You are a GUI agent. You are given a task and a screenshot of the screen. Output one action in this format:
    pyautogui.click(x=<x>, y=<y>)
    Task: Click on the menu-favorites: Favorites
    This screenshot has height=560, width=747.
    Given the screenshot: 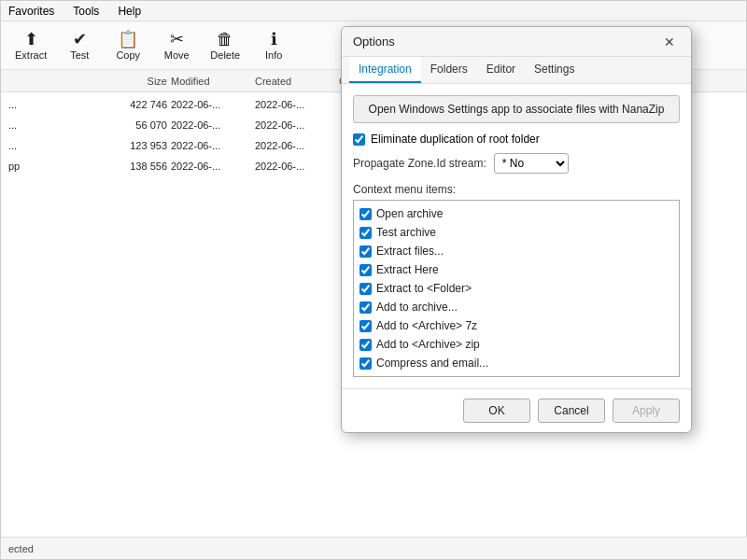 What is the action you would take?
    pyautogui.click(x=32, y=11)
    